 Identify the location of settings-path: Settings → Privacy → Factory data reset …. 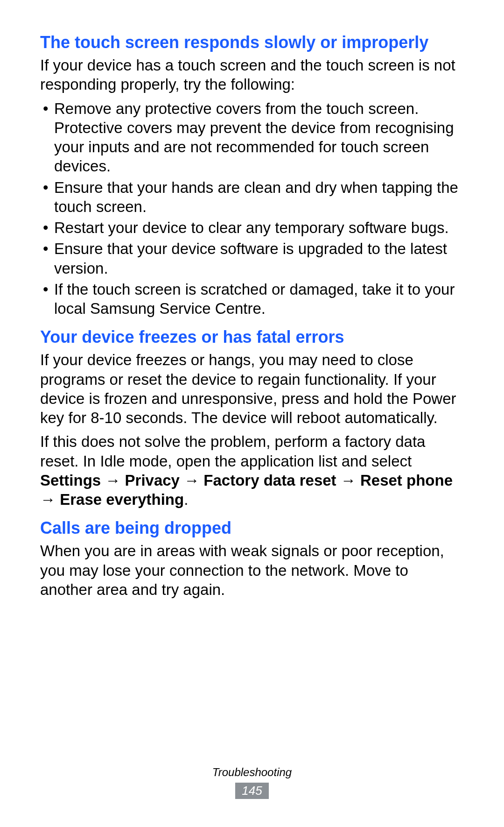
(246, 490).